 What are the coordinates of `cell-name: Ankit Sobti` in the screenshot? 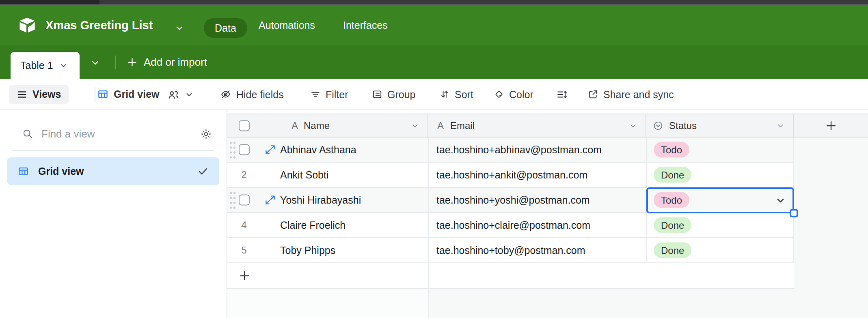 It's located at (304, 175).